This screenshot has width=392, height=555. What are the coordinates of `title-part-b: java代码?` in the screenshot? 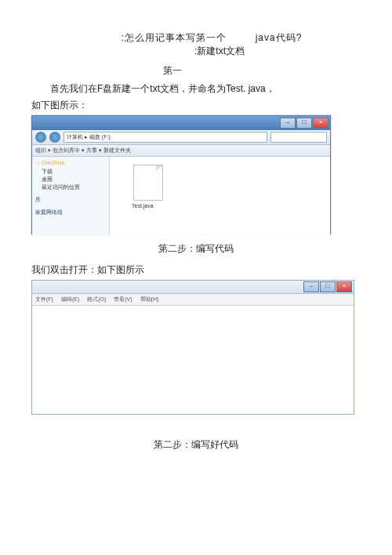 It's located at (279, 38).